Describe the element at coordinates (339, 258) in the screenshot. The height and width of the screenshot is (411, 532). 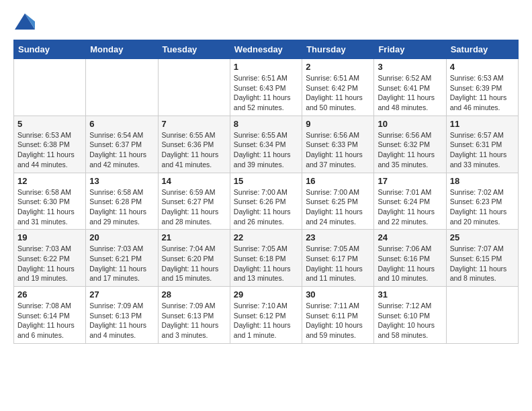
I see `calendar-cell: 23Sunrise: 7:05 AMSunset: 6:17 PMDayligh…` at that location.